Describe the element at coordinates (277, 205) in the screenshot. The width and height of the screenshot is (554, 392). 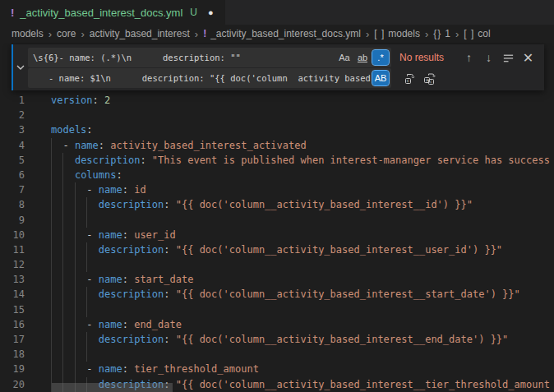
I see `code-line: 8 description: "{{ doc('column__activity…` at that location.